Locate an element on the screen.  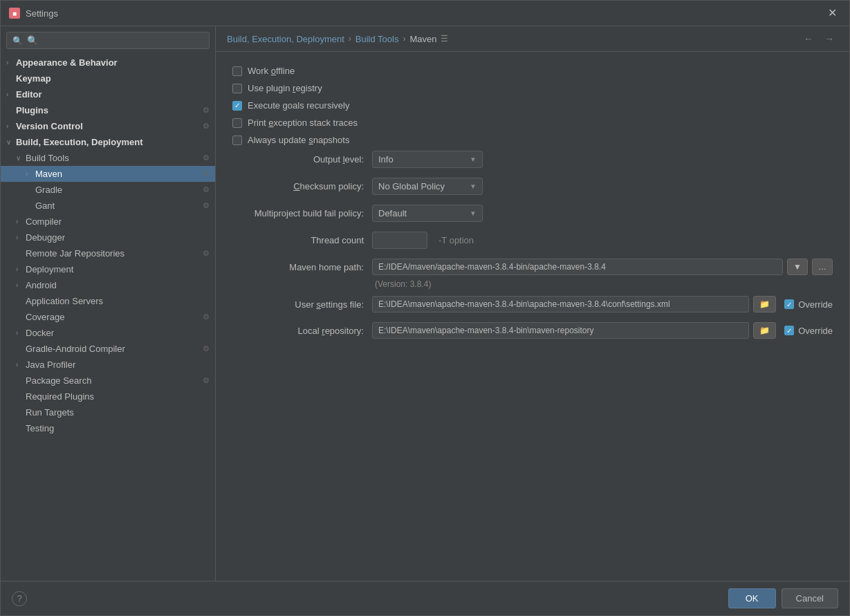
output-level-row: Output level: Info ▼ is located at coordinates (533, 159).